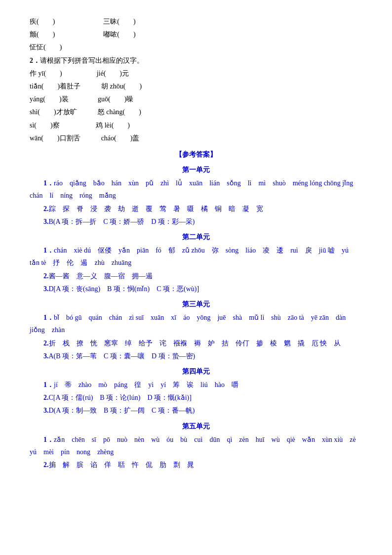  What do you see at coordinates (196, 126) in the screenshot?
I see `q2-line5: sì( )察 鸡 lèi( )` at bounding box center [196, 126].